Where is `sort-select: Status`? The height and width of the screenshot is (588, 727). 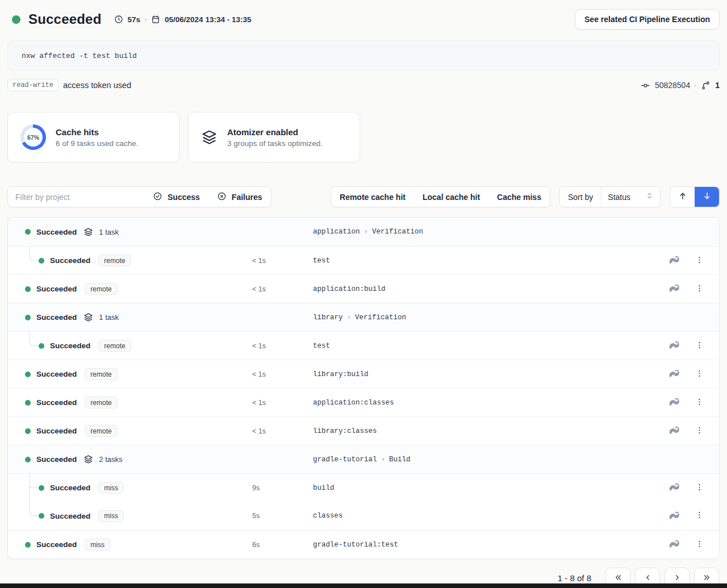
sort-select: Status is located at coordinates (630, 197).